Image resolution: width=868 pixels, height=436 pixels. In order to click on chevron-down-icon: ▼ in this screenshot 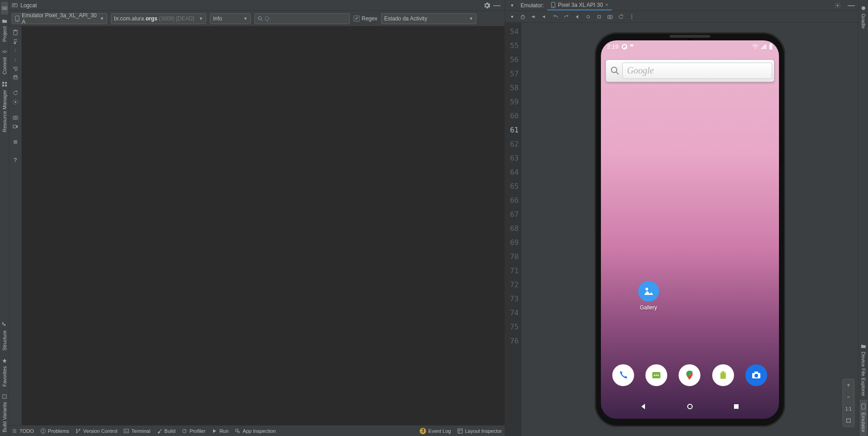, I will do `click(245, 19)`.